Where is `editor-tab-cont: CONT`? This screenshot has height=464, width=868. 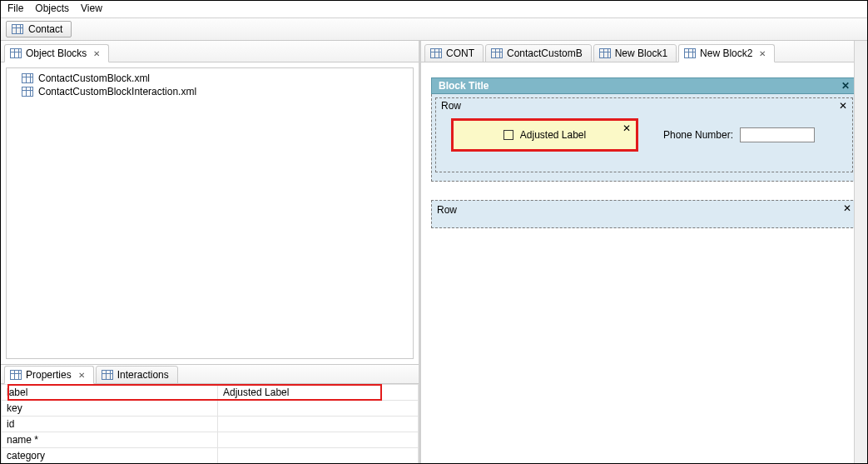 editor-tab-cont: CONT is located at coordinates (454, 53).